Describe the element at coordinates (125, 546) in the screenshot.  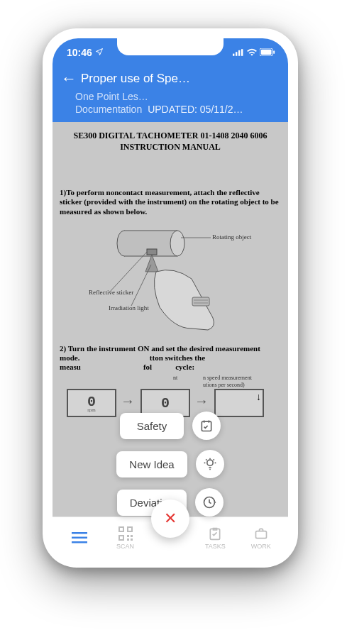
I see `nav-scan-label: SCAN` at that location.